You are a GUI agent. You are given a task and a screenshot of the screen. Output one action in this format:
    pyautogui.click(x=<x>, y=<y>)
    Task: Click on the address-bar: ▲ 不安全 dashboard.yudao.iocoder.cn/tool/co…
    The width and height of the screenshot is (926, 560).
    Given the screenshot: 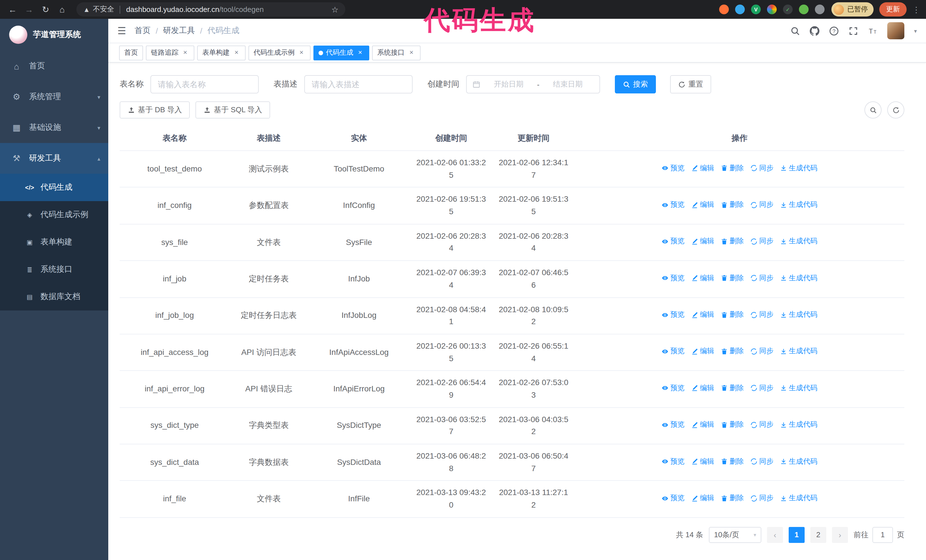 What is the action you would take?
    pyautogui.click(x=211, y=9)
    